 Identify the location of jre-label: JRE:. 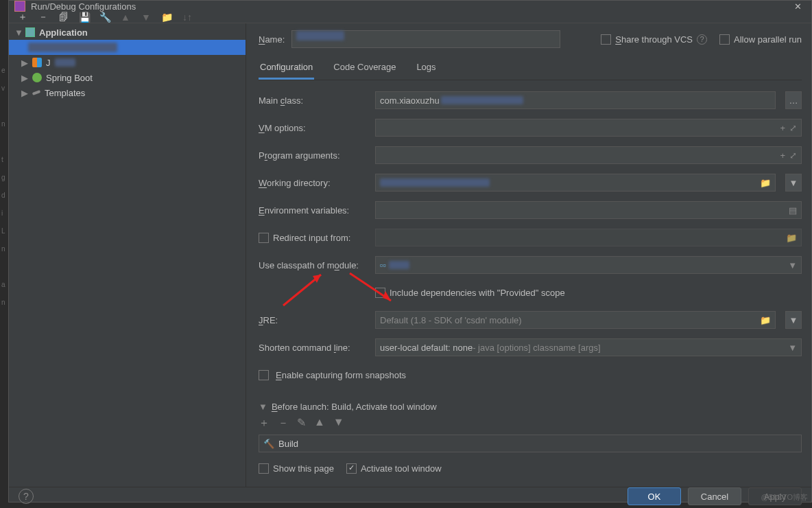
(313, 320).